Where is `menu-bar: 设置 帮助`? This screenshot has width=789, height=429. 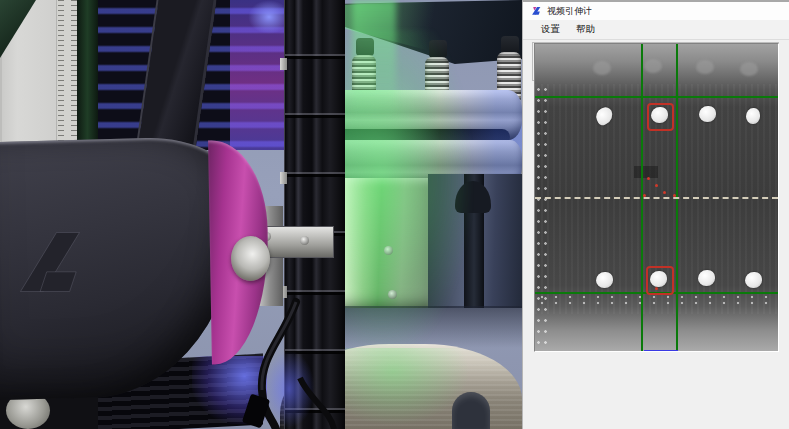 menu-bar: 设置 帮助 is located at coordinates (656, 30).